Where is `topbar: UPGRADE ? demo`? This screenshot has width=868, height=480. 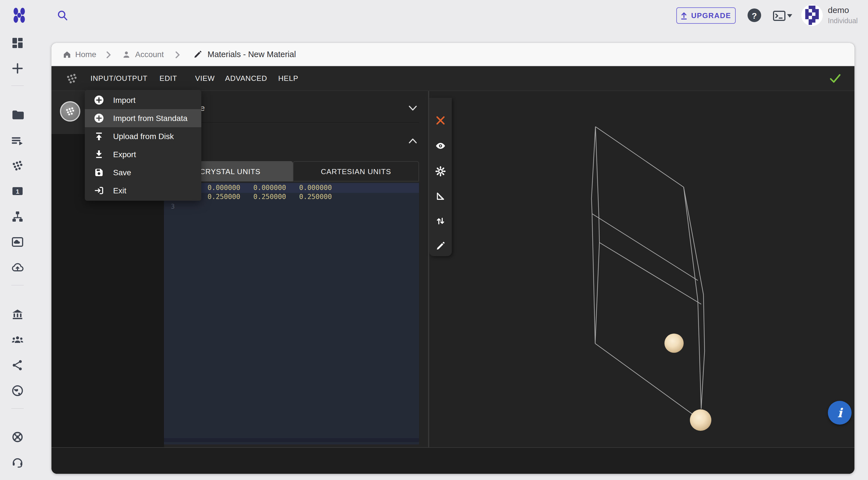
topbar: UPGRADE ? demo is located at coordinates (434, 16).